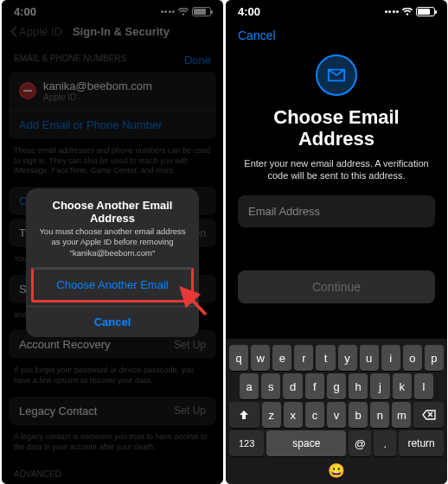 The width and height of the screenshot is (448, 484). Describe the element at coordinates (336, 386) in the screenshot. I see `key-g: g` at that location.